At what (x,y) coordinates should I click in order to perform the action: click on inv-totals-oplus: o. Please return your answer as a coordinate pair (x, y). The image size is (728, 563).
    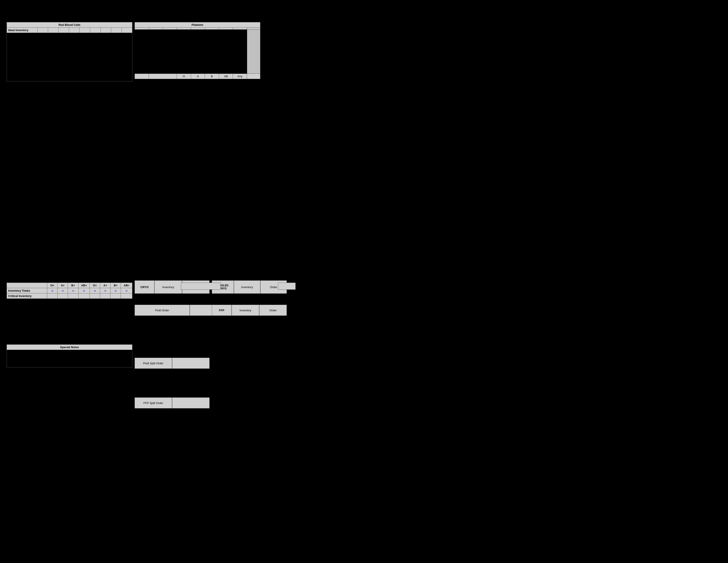
    Looking at the image, I should click on (53, 291).